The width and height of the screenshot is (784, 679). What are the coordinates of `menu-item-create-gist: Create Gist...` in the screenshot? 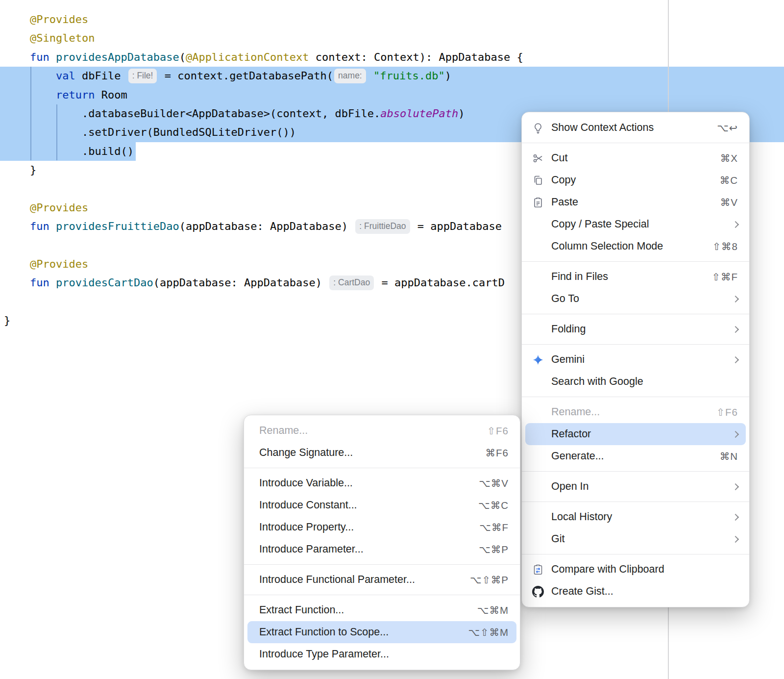 It's located at (636, 591).